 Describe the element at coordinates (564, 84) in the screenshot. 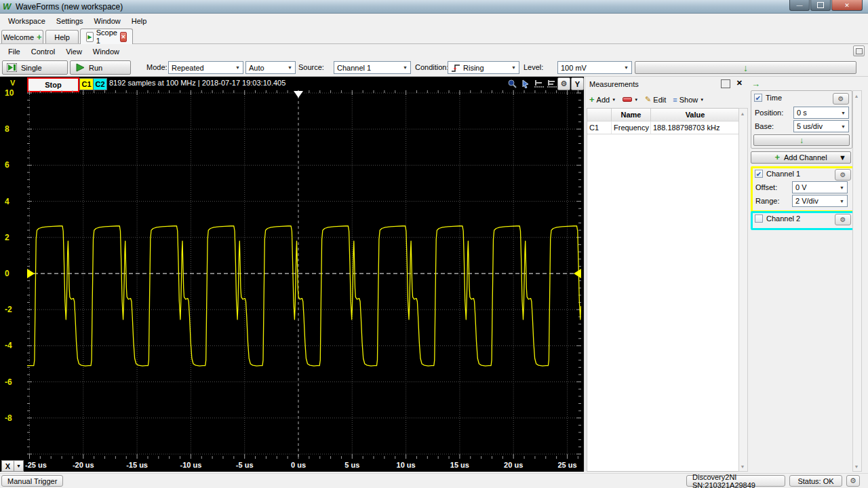

I see `gear-icon: ⚙` at that location.